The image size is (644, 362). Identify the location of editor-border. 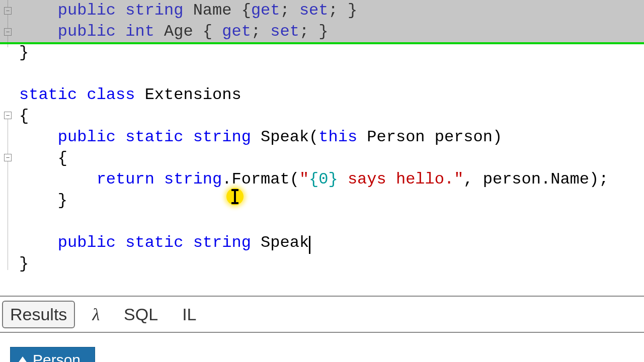
(322, 296).